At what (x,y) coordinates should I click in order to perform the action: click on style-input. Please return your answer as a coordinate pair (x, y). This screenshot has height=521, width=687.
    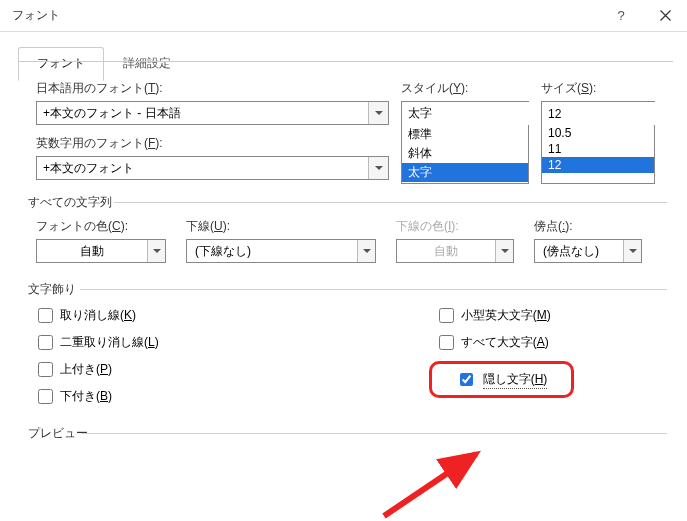
    Looking at the image, I should click on (483, 114).